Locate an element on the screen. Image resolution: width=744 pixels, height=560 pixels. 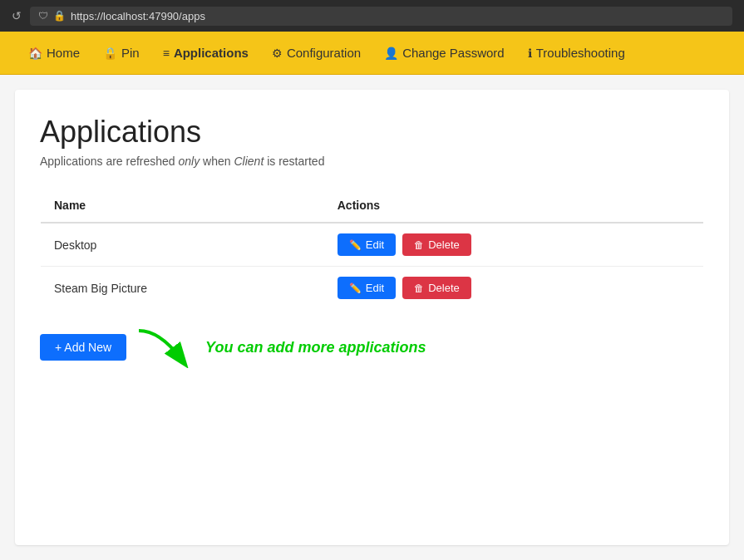
annotation-wrapper: You can add more applications is located at coordinates (280, 347).